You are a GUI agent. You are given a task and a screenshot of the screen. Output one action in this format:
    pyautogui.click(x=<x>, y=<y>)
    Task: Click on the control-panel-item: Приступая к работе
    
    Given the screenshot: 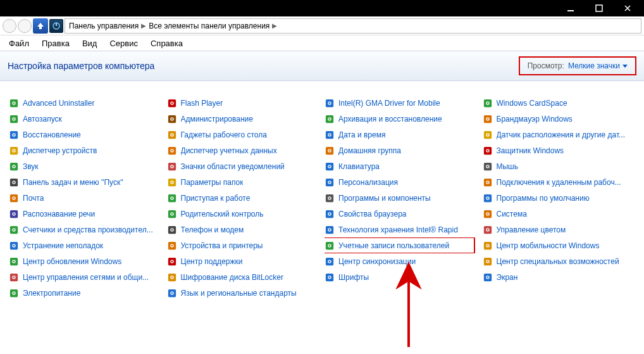 What is the action you would take?
    pyautogui.click(x=244, y=198)
    